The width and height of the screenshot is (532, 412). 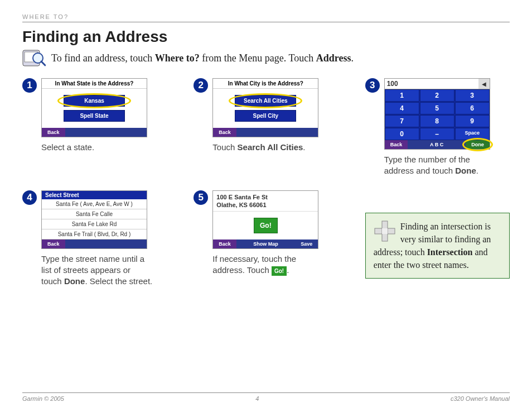 I want to click on step-badge-2: 2, so click(x=201, y=85).